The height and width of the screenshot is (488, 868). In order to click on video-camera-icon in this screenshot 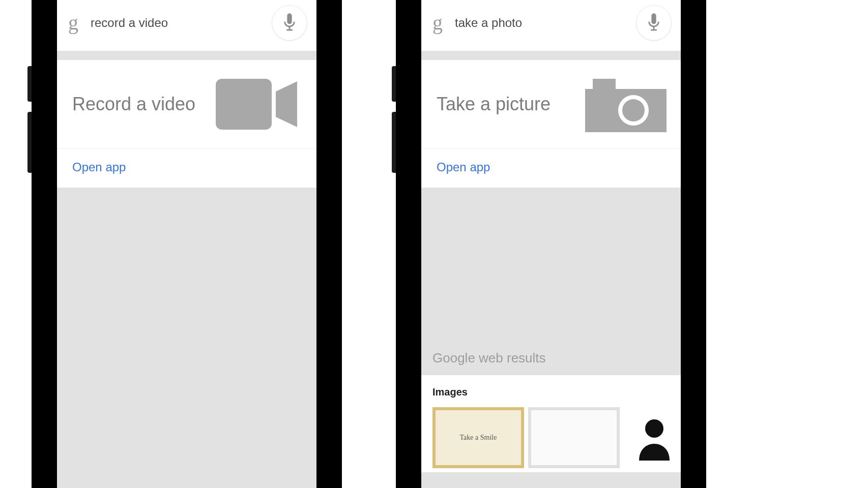, I will do `click(259, 104)`.